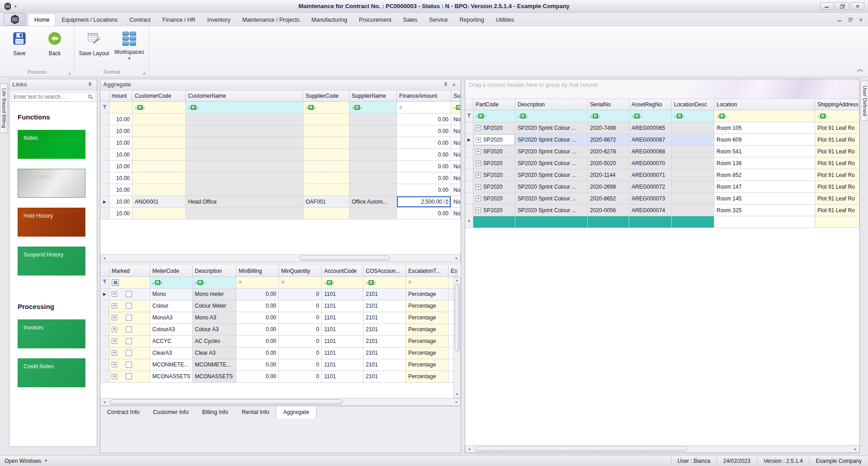 Image resolution: width=868 pixels, height=466 pixels. Describe the element at coordinates (662, 210) in the screenshot. I see `table-row: +SP2020SP2020 Sprint Colour ...2020-0056…` at that location.